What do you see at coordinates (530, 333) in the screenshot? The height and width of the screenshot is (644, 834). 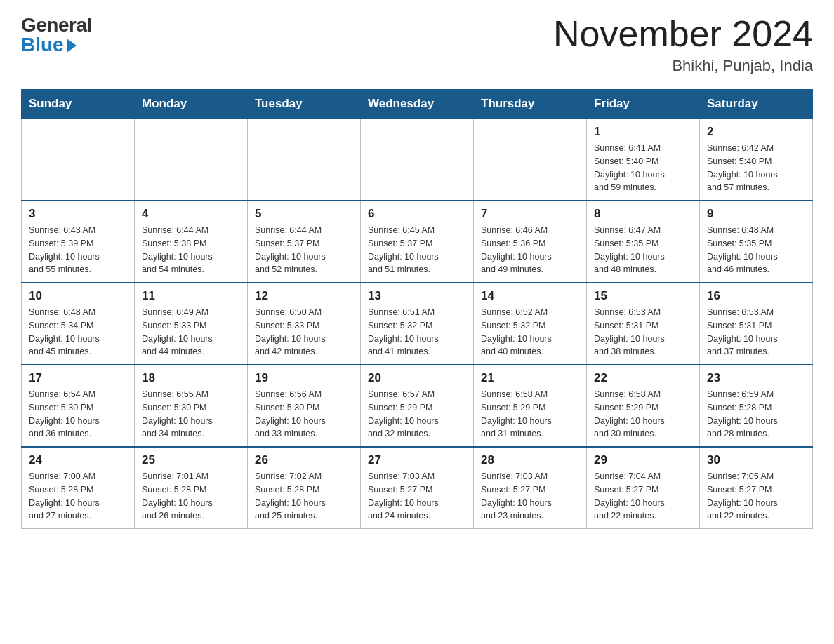 I see `day-info: Sunrise: 6:52 AMSunset: 5:32 PMDaylight:…` at bounding box center [530, 333].